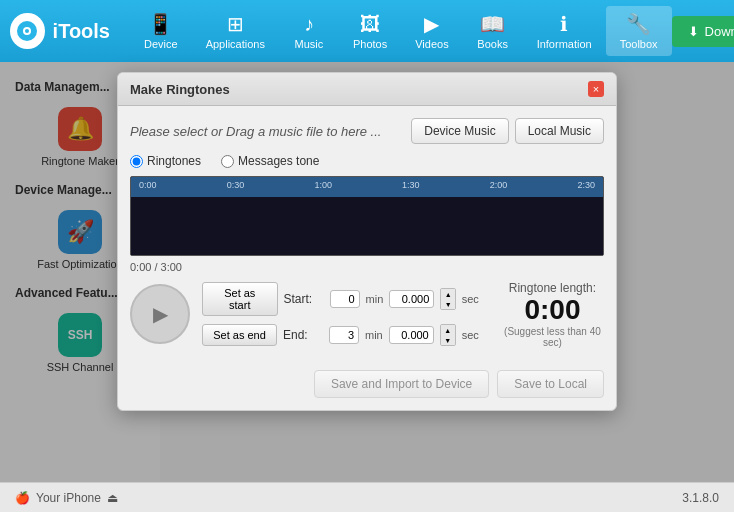 The width and height of the screenshot is (734, 512). What do you see at coordinates (550, 384) in the screenshot?
I see `save-local-button: Save to Local` at bounding box center [550, 384].